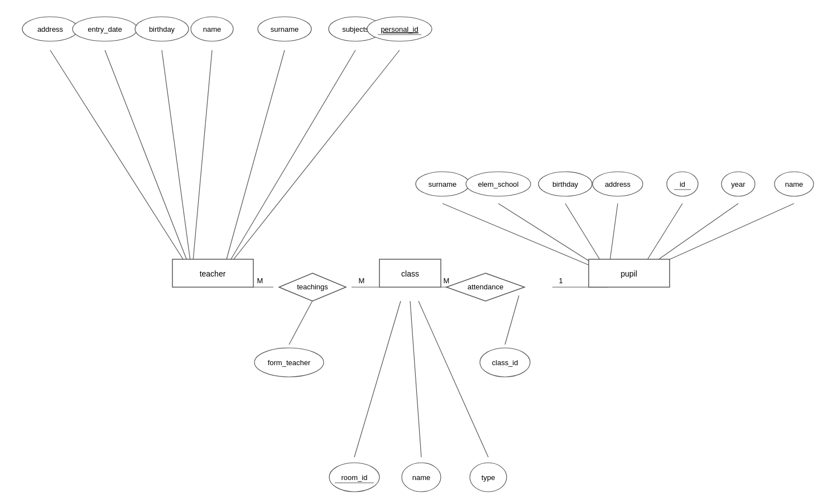 This screenshot has width=837, height=504. I want to click on name-attr-class-label: name, so click(422, 477).